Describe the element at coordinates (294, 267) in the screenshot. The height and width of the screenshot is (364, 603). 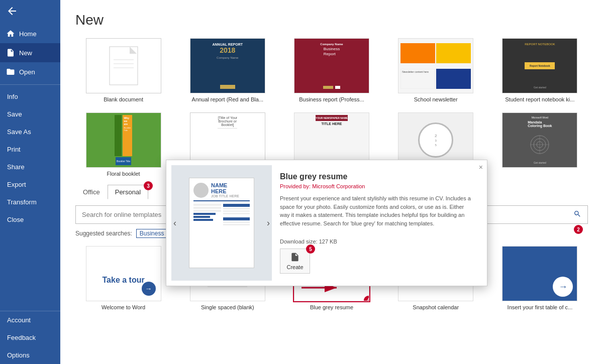
I see `popup-create-label: Create` at that location.